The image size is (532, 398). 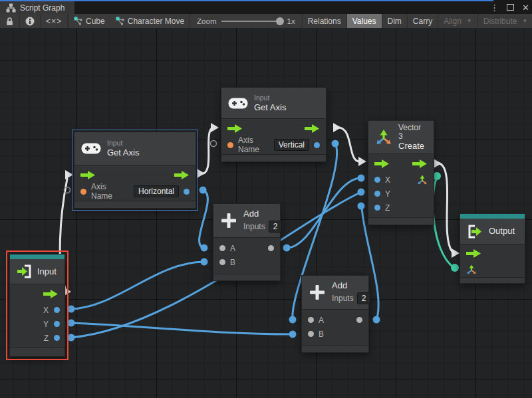 What do you see at coordinates (57, 338) in the screenshot?
I see `z-out-port` at bounding box center [57, 338].